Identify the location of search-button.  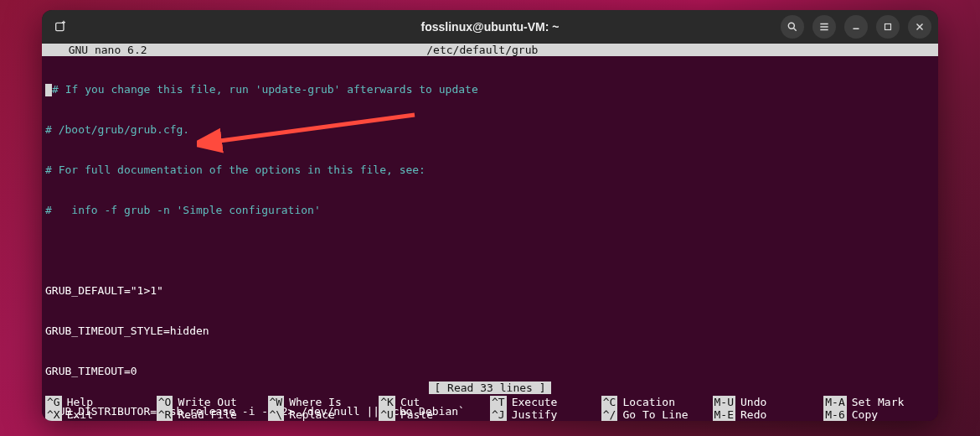
(792, 27).